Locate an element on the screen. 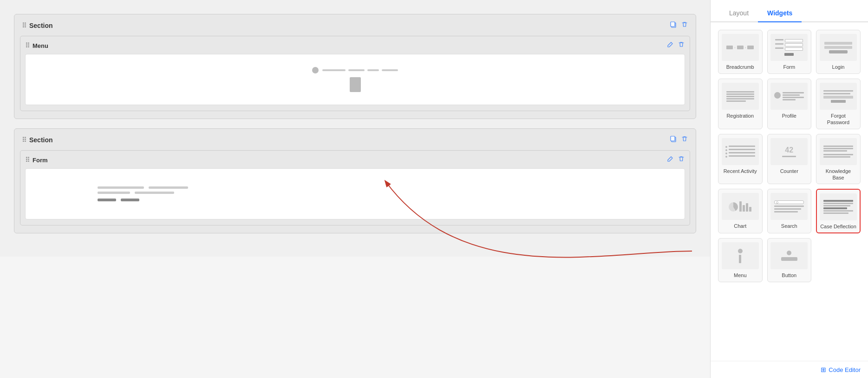  widget-item-search: Search is located at coordinates (790, 211).